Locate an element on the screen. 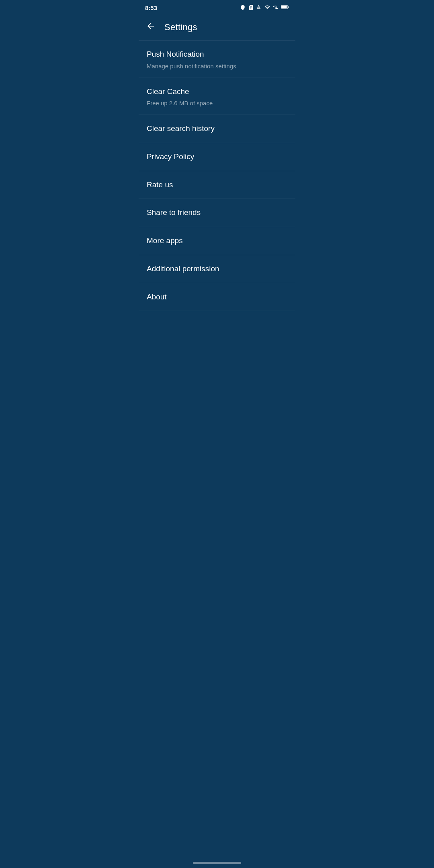 The image size is (434, 868). settings-item-subtitle-push-notification: Manage push notification settings is located at coordinates (217, 66).